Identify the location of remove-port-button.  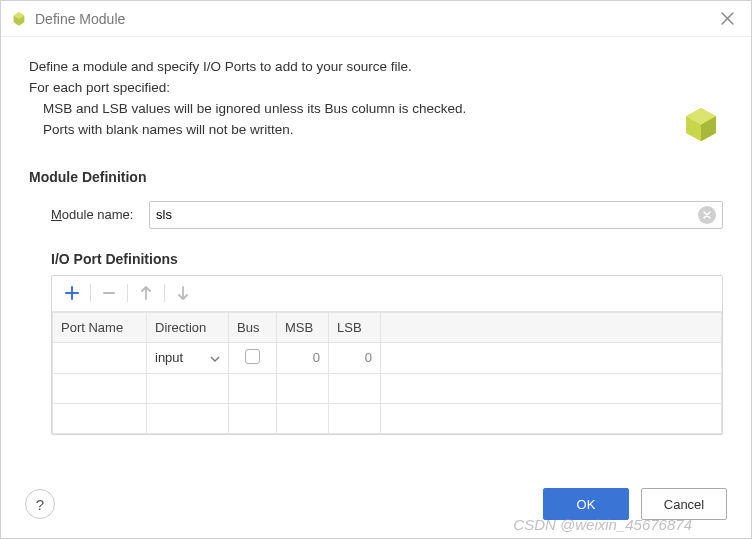
(109, 293).